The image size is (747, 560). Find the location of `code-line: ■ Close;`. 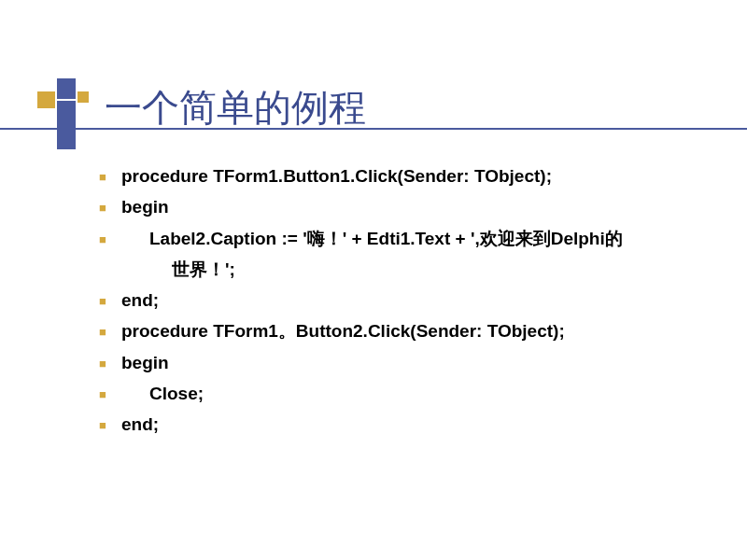

code-line: ■ Close; is located at coordinates (416, 394).